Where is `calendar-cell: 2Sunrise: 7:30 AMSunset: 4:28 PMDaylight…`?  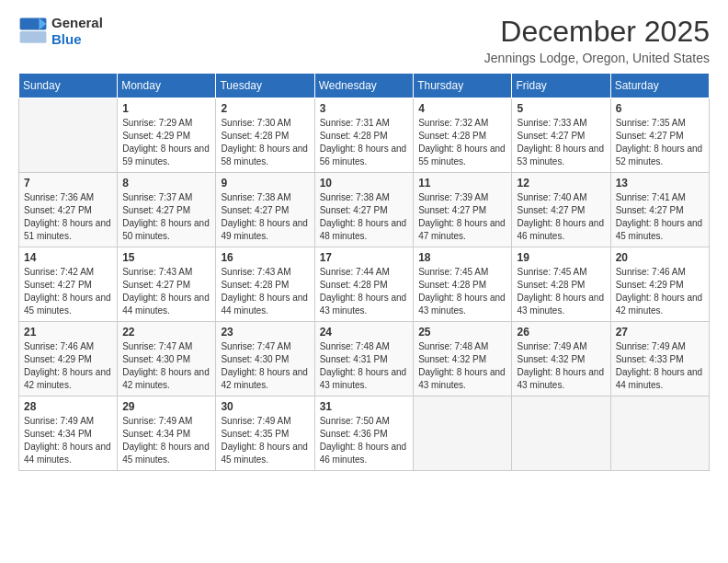
calendar-cell: 2Sunrise: 7:30 AMSunset: 4:28 PMDaylight… is located at coordinates (265, 136).